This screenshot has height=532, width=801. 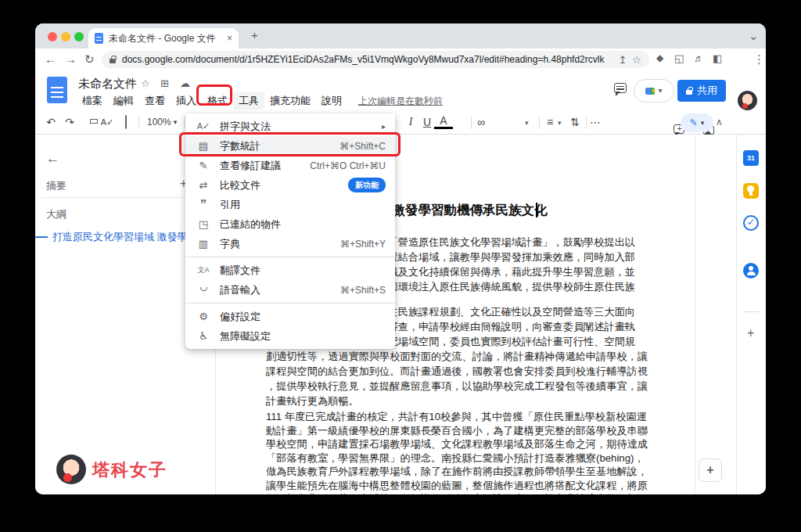 I want to click on line-spacing-icon: ⇅, so click(x=575, y=122).